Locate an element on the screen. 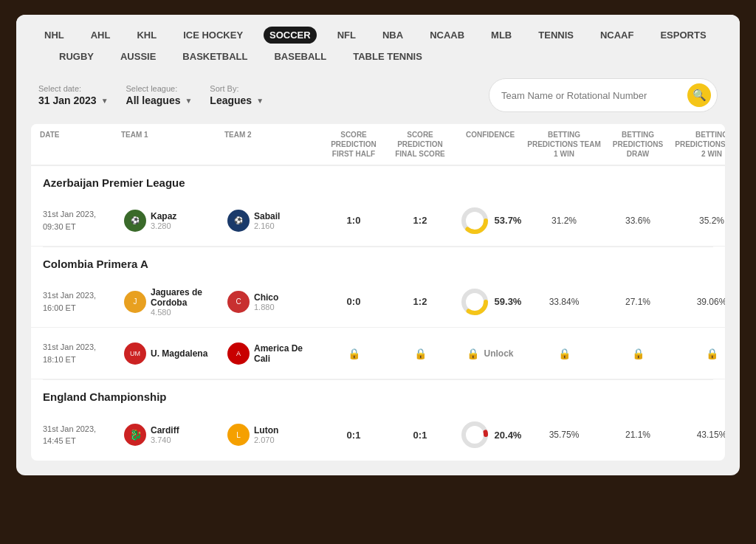 The width and height of the screenshot is (756, 544). table-row: 31st Jan 2023, 18:10 ET UM U. Magdalena … is located at coordinates (378, 354).